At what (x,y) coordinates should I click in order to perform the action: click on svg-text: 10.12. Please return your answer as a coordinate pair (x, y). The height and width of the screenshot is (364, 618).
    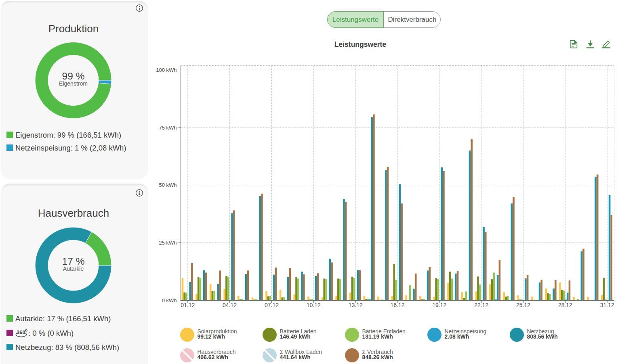
    Looking at the image, I should click on (313, 305).